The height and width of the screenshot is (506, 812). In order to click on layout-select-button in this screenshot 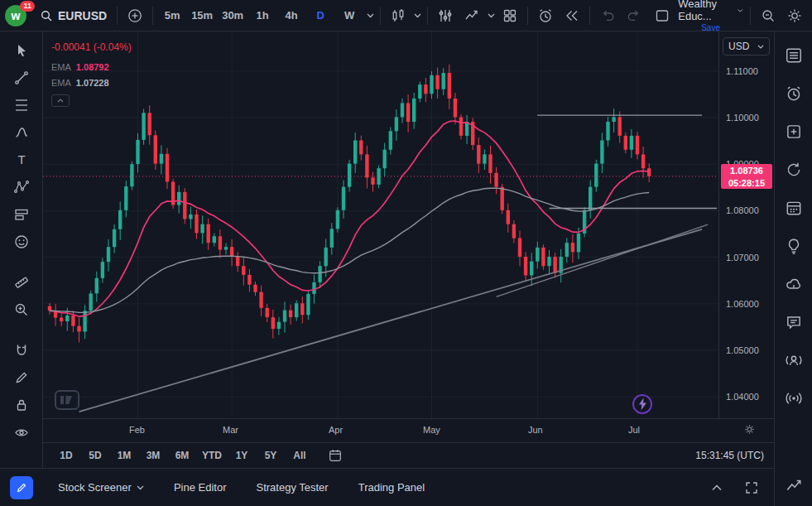, I will do `click(662, 16)`.